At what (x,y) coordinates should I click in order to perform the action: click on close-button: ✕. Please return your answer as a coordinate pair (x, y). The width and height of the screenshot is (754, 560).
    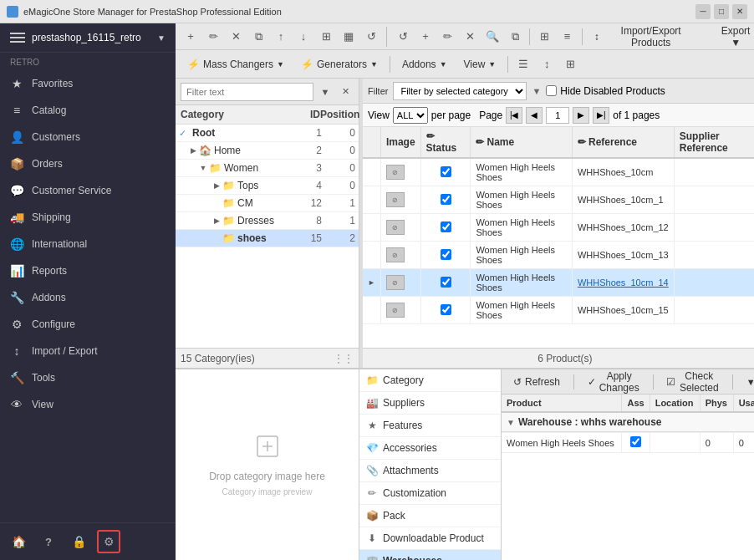
    Looking at the image, I should click on (740, 12).